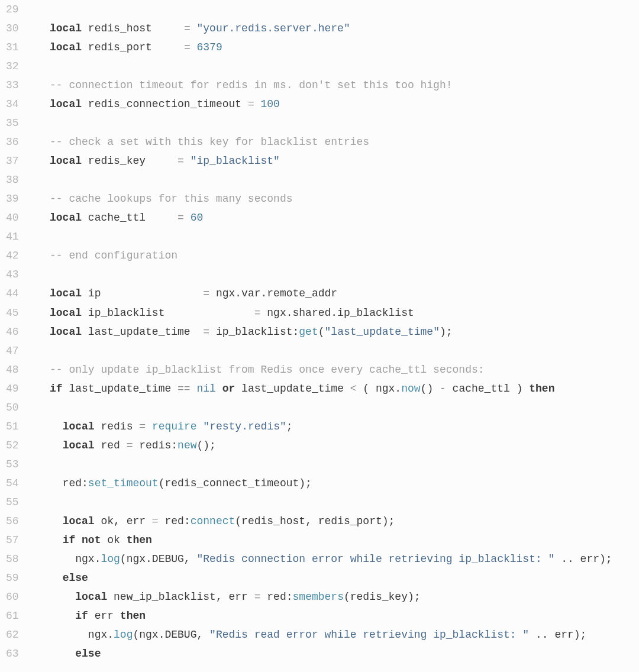 The width and height of the screenshot is (639, 672). Describe the element at coordinates (12, 635) in the screenshot. I see `line-number: 62` at that location.